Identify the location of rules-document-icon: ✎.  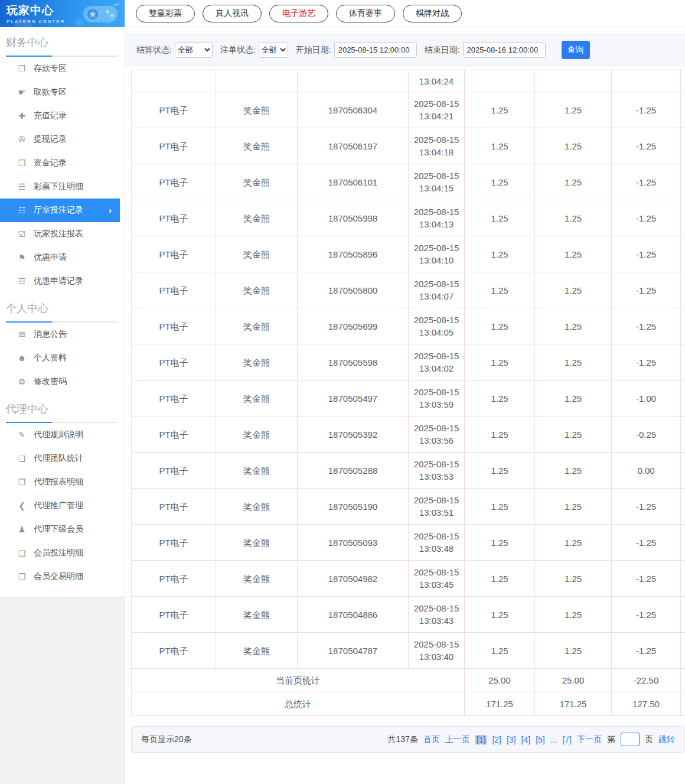
(22, 435).